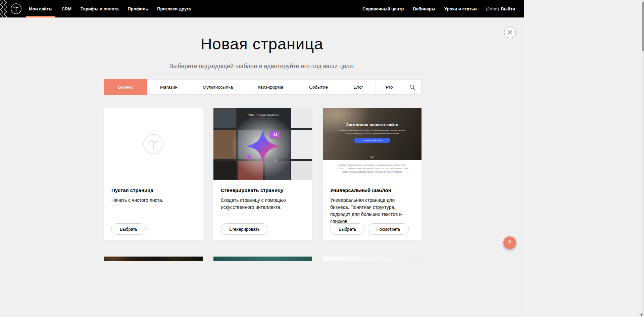  What do you see at coordinates (174, 9) in the screenshot?
I see `nav-invite-friend: Пригласи друга` at bounding box center [174, 9].